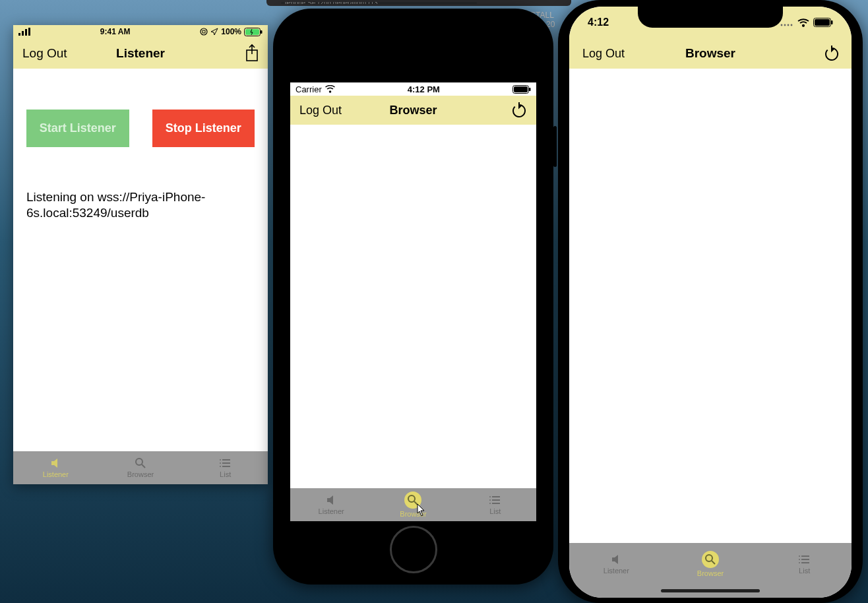  Describe the element at coordinates (140, 53) in the screenshot. I see `page-title: Listener` at that location.